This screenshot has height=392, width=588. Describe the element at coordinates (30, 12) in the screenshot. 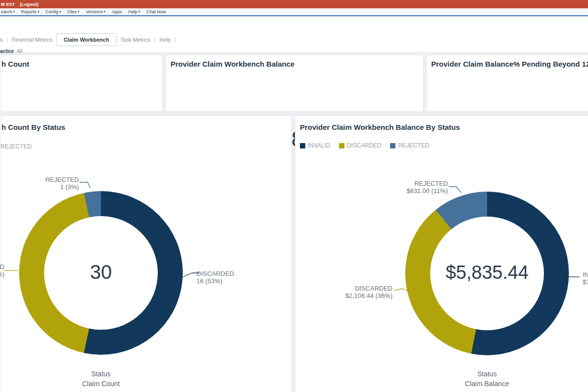

I see `menu-item-reports: Reports▾` at that location.